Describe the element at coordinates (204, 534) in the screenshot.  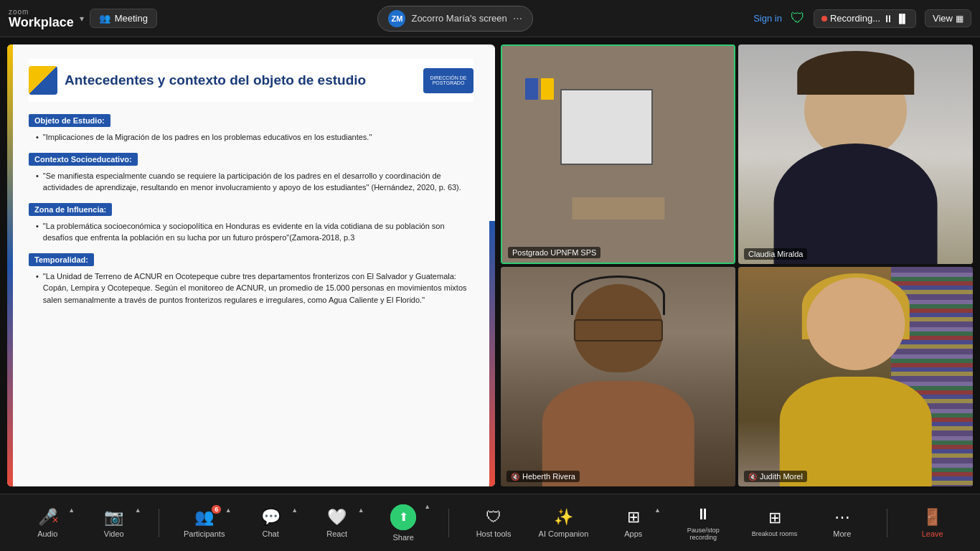
I see `participants-label: Participants` at that location.